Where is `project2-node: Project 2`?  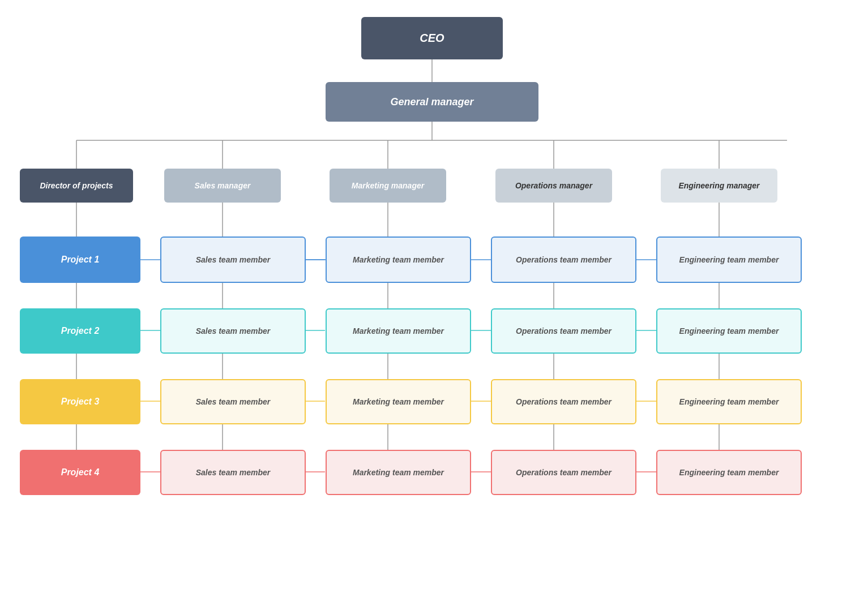
project2-node: Project 2 is located at coordinates (80, 331).